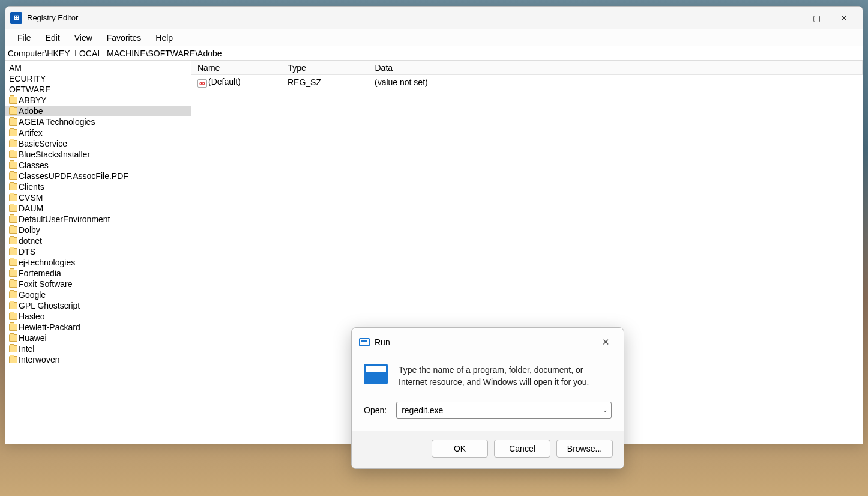 This screenshot has width=868, height=496. Describe the element at coordinates (98, 68) in the screenshot. I see `tree-item: AM` at that location.